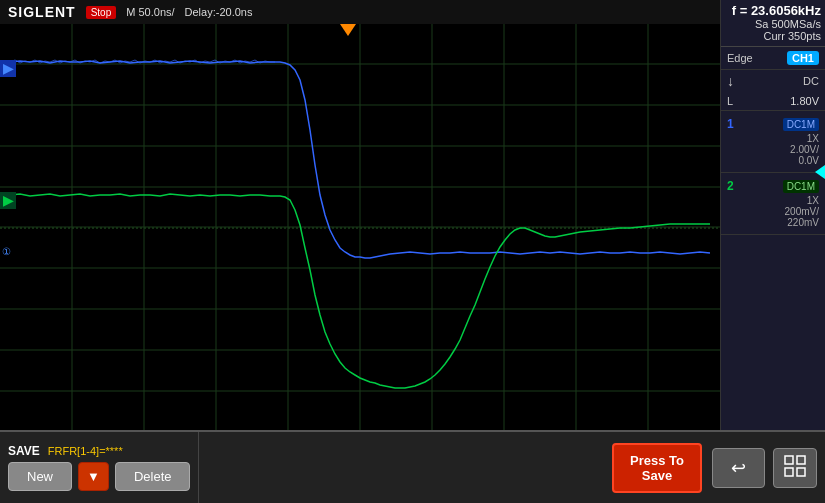 The width and height of the screenshot is (825, 503). Describe the element at coordinates (804, 101) in the screenshot. I see `trigger-level-value: 1.80V` at that location.